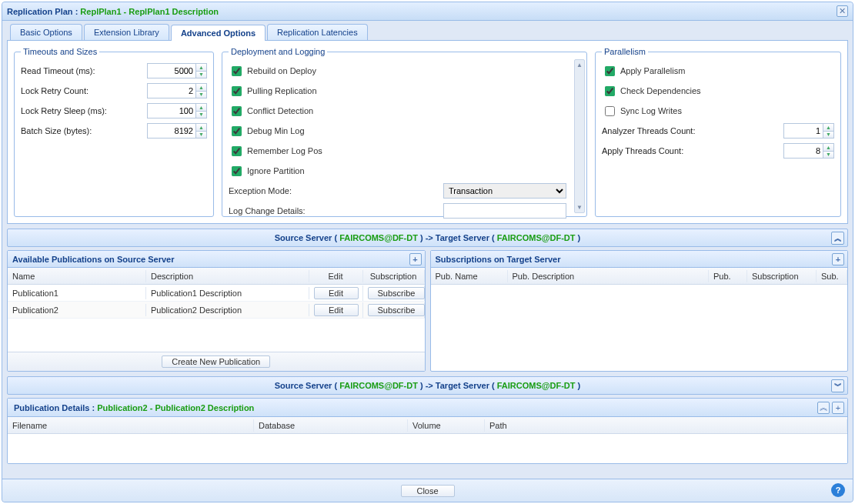 The height and width of the screenshot is (504, 855). What do you see at coordinates (428, 431) in the screenshot?
I see `publication-details-panel: Publication Details : Publication2 - Pub…` at bounding box center [428, 431].